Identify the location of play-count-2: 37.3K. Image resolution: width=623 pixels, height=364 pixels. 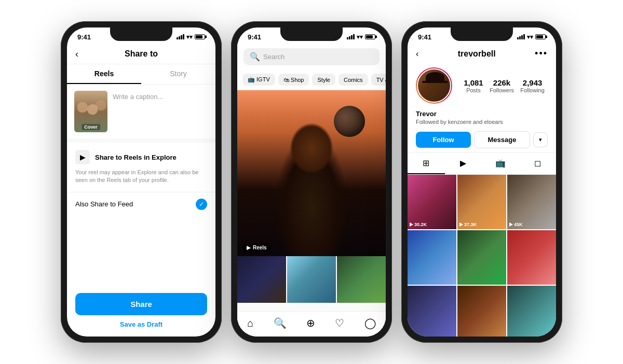
(468, 225).